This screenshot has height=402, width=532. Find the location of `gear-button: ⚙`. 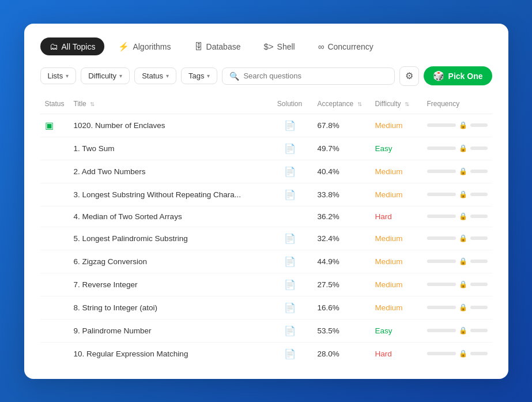

gear-button: ⚙ is located at coordinates (409, 76).